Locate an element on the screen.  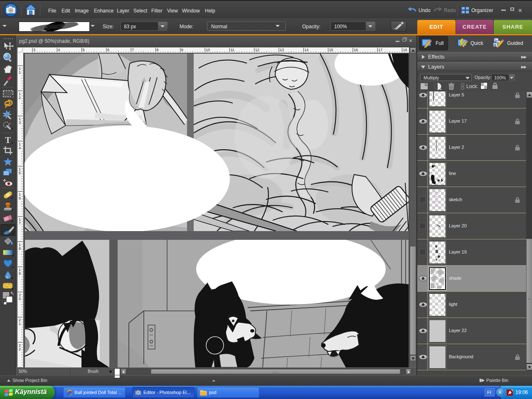
svg-text: 14 is located at coordinates (306, 50).